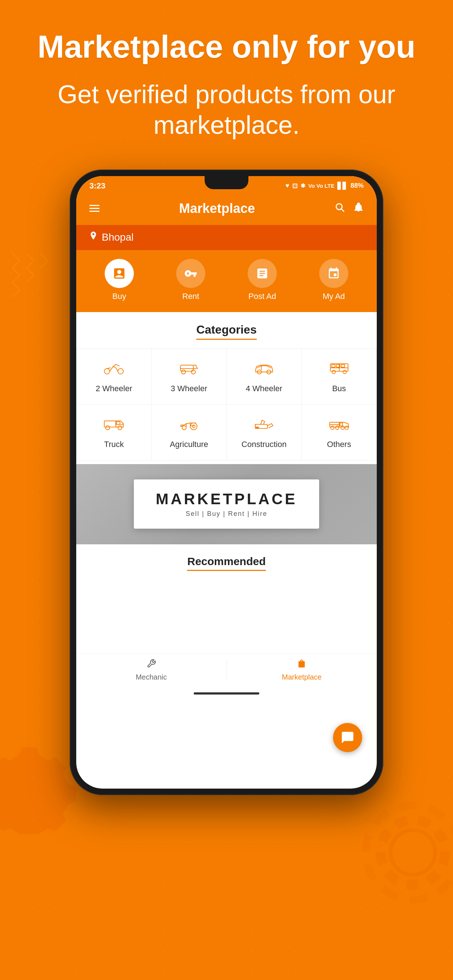 The image size is (453, 980). What do you see at coordinates (357, 186) in the screenshot?
I see `battery-icon: 88%` at bounding box center [357, 186].